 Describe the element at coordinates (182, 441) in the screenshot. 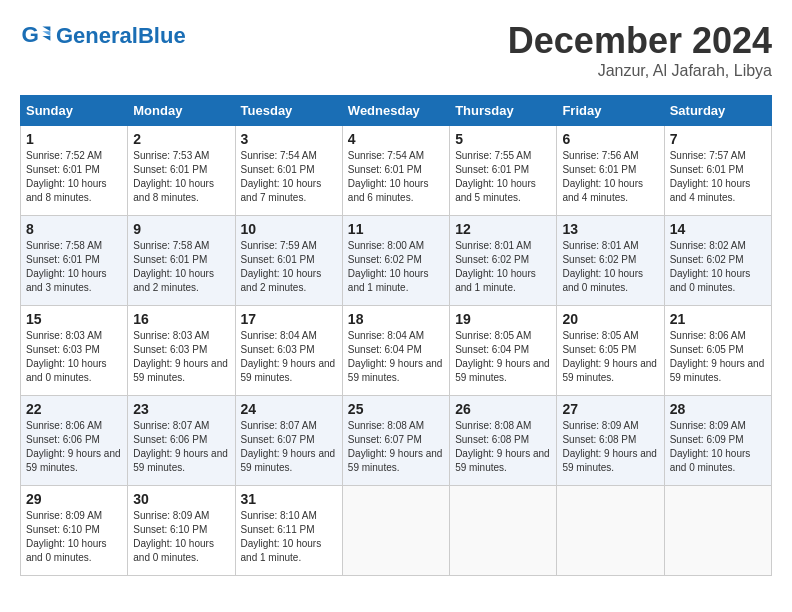

I see `calendar-cell: 23 Sunrise: 8:07 AM Sunset: 6:06 PM Dayl…` at that location.